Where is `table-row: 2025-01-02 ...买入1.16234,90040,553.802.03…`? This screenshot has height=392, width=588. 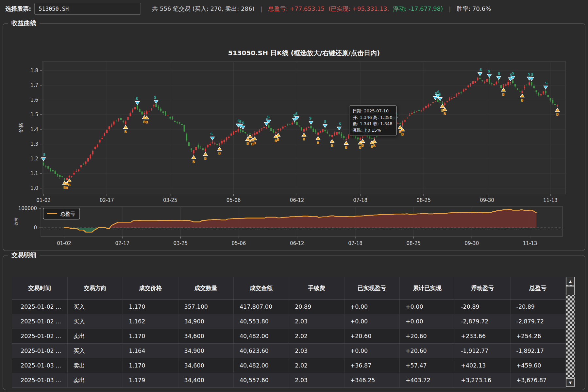
table-row: 2025-01-02 ...买入1.16234,90040,553.802.03… is located at coordinates (289, 321).